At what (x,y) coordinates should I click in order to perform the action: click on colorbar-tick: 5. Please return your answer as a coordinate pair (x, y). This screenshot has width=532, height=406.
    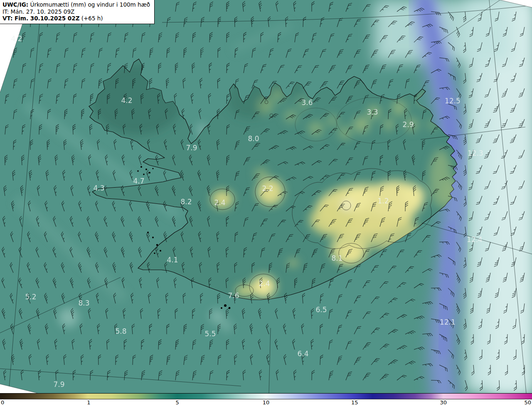
    Looking at the image, I should click on (177, 403).